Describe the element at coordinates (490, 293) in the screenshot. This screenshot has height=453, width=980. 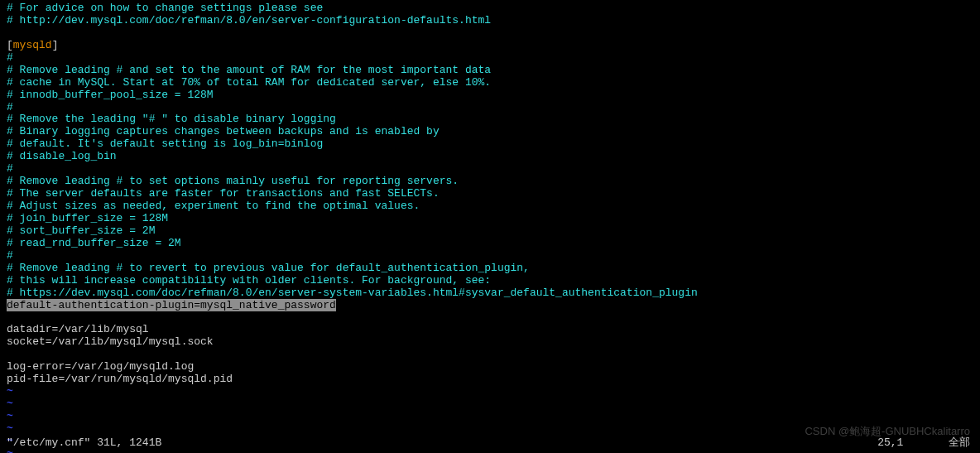
I see `editor-line: # https://dev.mysql.com/doc/refman/8.0/e…` at that location.